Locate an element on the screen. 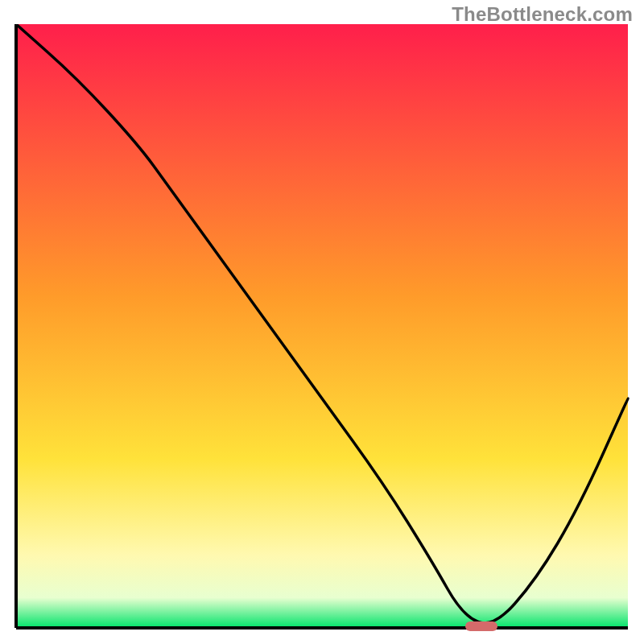 This screenshot has height=644, width=644. watermark-text: TheBottleneck.com is located at coordinates (543, 14).